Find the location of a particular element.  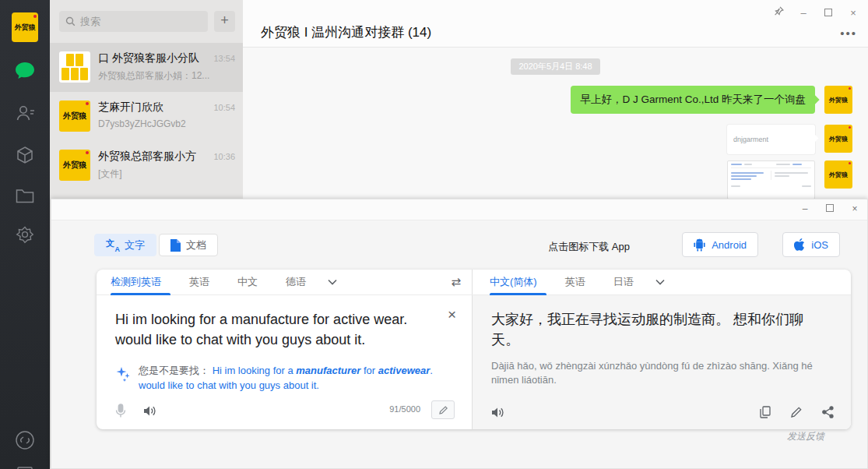

apple-icon is located at coordinates (799, 245).